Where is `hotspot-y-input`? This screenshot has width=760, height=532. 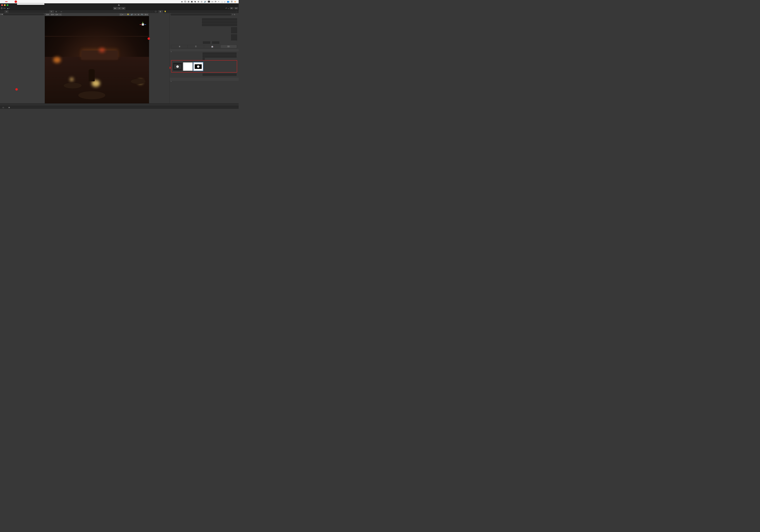 hotspot-y-input is located at coordinates (216, 42).